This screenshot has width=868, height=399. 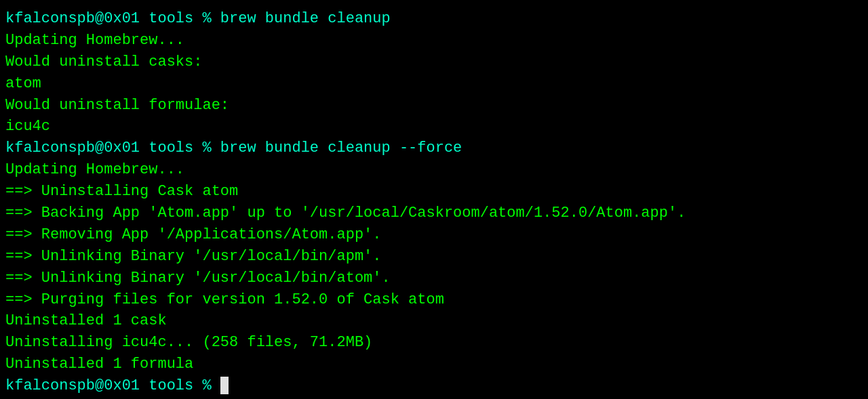 I want to click on terminal-line: ==> Purging files for version 1.52.0 of …, so click(x=434, y=300).